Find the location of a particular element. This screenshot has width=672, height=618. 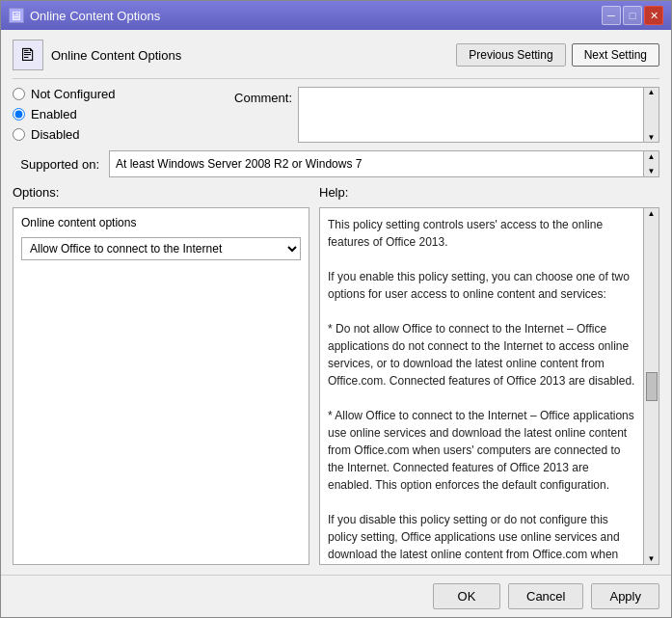

not-configured-label: Not Configured is located at coordinates (73, 94).